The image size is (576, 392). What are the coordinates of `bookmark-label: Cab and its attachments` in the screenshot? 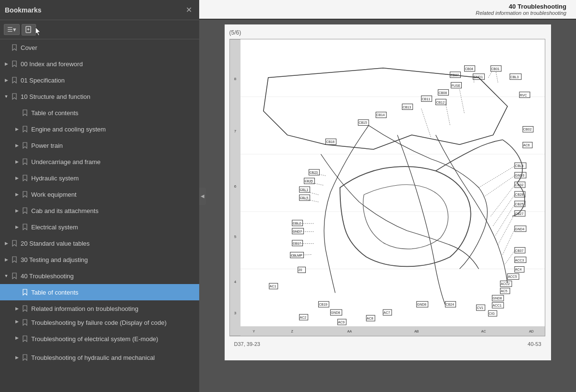 It's located at (113, 211).